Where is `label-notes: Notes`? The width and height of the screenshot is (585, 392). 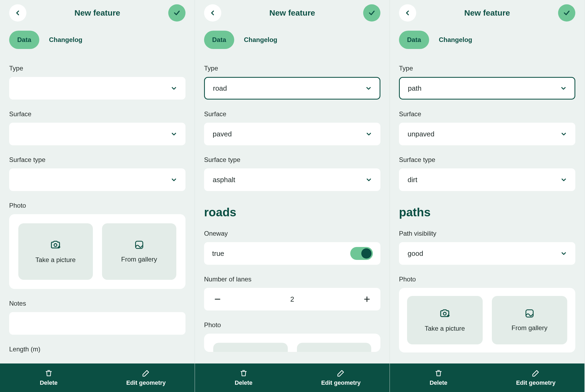 label-notes: Notes is located at coordinates (97, 303).